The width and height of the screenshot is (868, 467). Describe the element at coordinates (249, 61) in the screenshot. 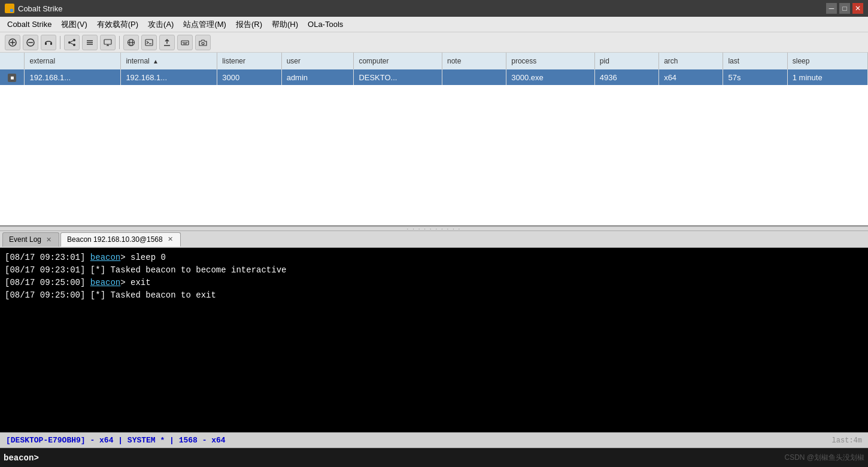

I see `col-listener: listener` at that location.